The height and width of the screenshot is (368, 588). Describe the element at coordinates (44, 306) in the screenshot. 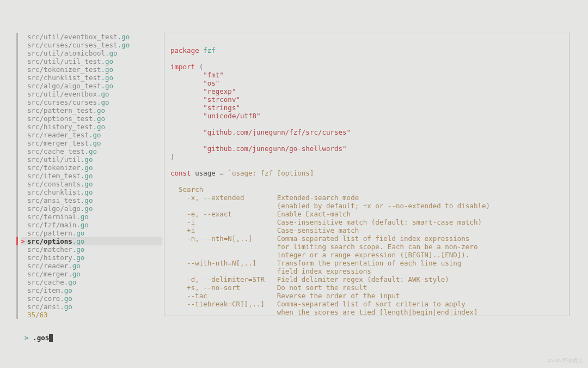

I see `file-path: src/ansi` at that location.